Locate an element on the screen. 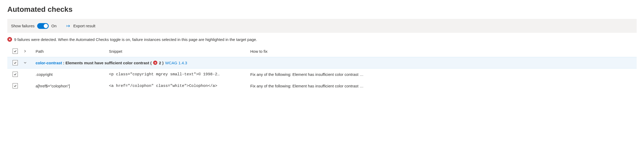 This screenshot has height=158, width=644. table-header-row: Path Snippet How to fix is located at coordinates (322, 51).